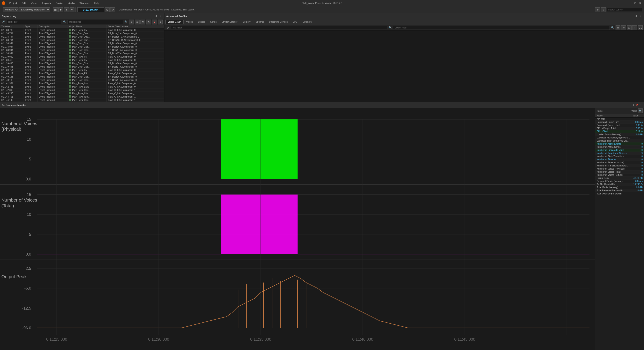 This screenshot has height=350, width=644. What do you see at coordinates (65, 22) in the screenshot?
I see `search-icon: 🔍` at bounding box center [65, 22].